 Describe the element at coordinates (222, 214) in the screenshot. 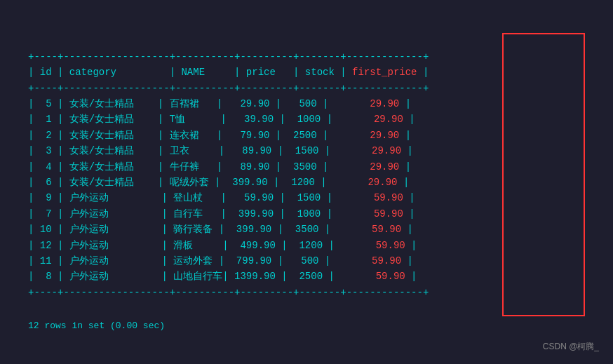

I see `table-row: | 7 | 户外运动 | 自行车 | 399.90 | 1000 | 59.90…` at that location.